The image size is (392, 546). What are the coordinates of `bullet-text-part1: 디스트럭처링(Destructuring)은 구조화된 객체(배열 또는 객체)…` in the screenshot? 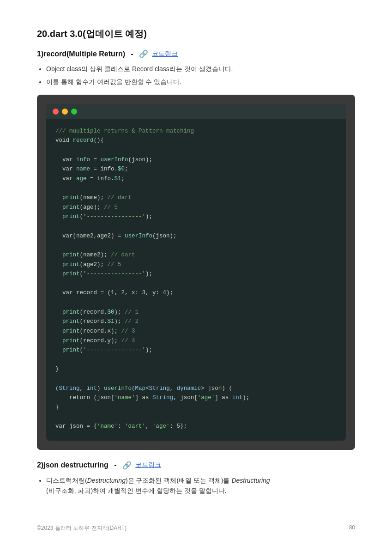 It's located at (158, 480).